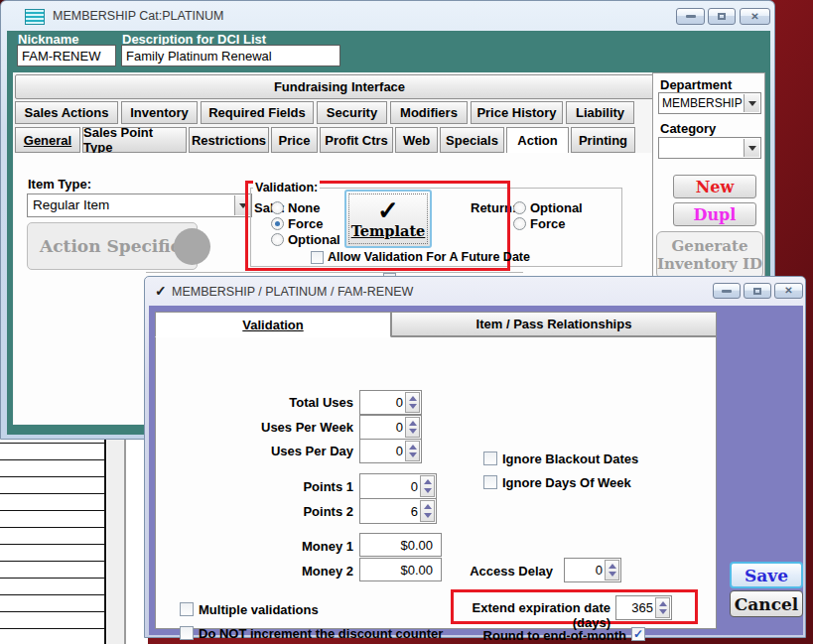 The image size is (813, 644). I want to click on save-button: Save, so click(766, 576).